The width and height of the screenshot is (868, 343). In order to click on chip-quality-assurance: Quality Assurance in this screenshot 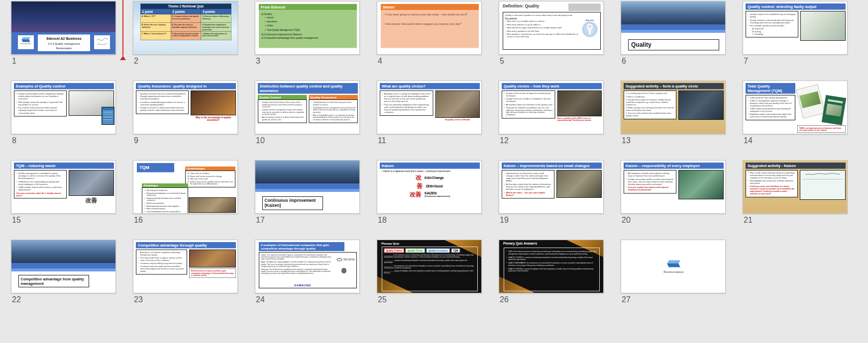, I will do `click(438, 251)`.